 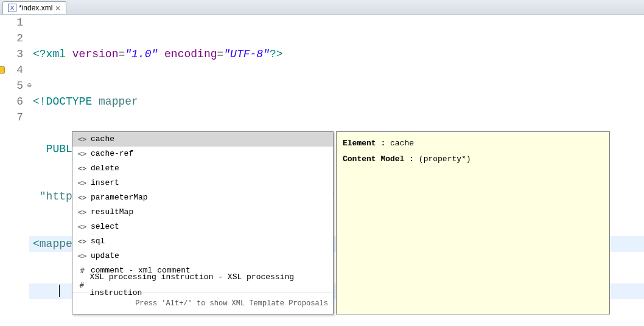 I want to click on suggestion-label: insert, so click(x=105, y=183).